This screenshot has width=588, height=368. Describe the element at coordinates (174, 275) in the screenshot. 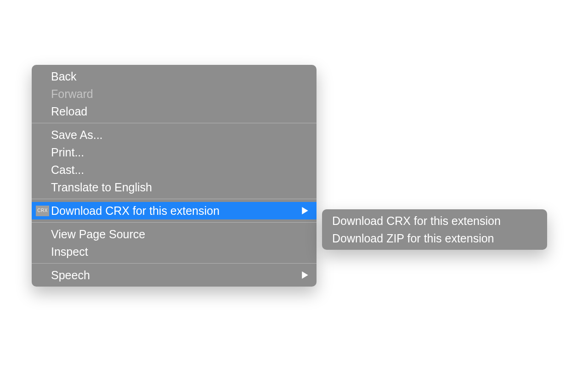

I see `menu-item-speech: Speech` at that location.